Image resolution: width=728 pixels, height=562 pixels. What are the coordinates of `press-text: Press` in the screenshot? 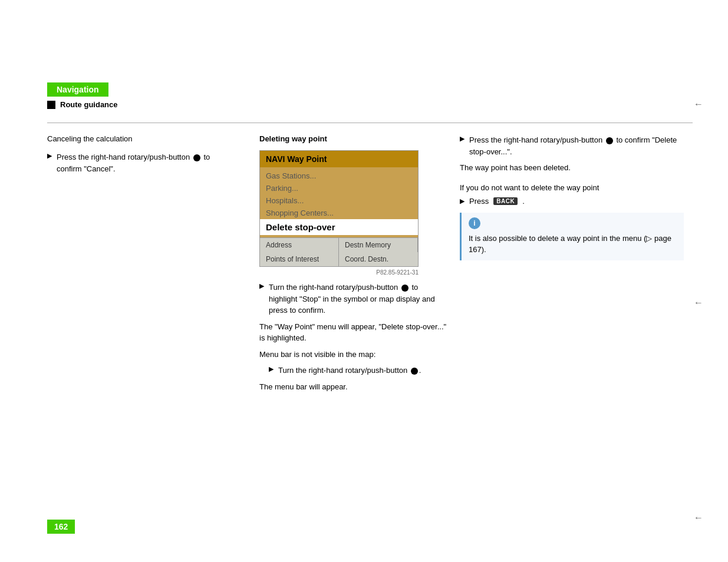 It's located at (479, 201).